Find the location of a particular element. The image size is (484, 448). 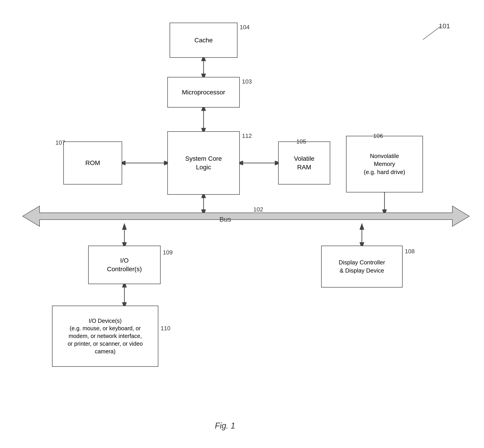

rom-ref: 107 is located at coordinates (60, 143).